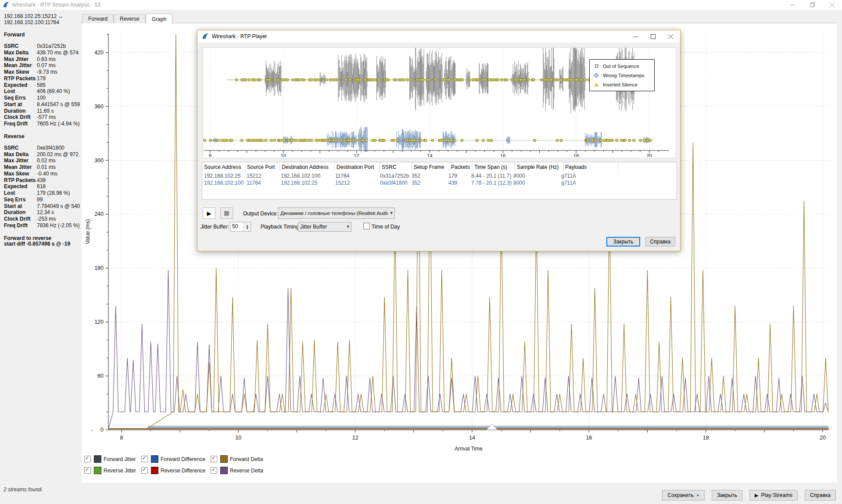 The height and width of the screenshot is (504, 842). Describe the element at coordinates (440, 103) in the screenshot. I see `waveform-panel: 8101214161820 Out of SequenceWrong Times…` at that location.